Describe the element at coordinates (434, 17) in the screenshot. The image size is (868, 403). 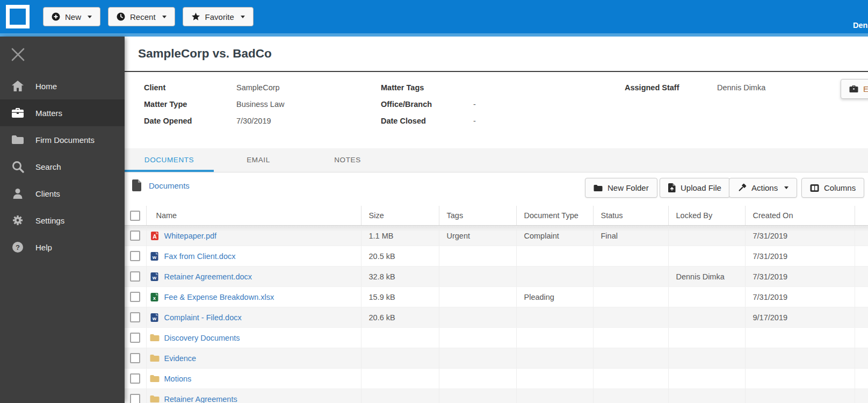
I see `top-bar: New Recent Favorite Dennis Dimka` at that location.